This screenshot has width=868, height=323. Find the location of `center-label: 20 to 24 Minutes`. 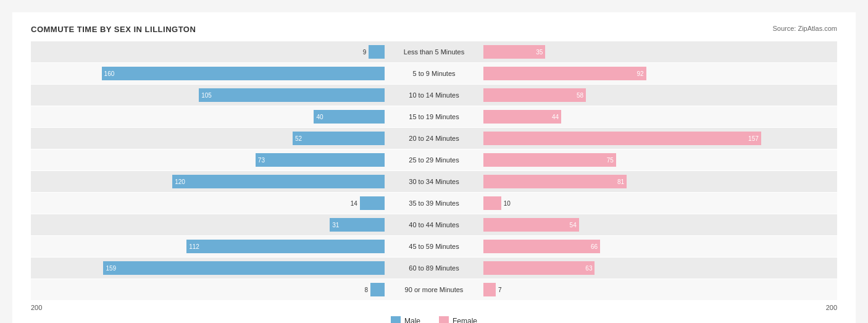

center-label: 20 to 24 Minutes is located at coordinates (434, 138).